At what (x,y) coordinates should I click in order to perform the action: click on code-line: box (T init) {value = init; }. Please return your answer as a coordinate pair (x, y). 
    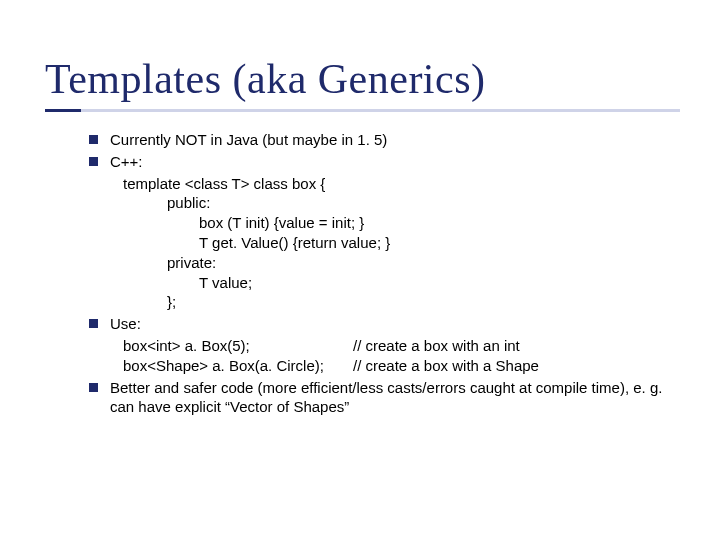
    Looking at the image, I should click on (402, 223).